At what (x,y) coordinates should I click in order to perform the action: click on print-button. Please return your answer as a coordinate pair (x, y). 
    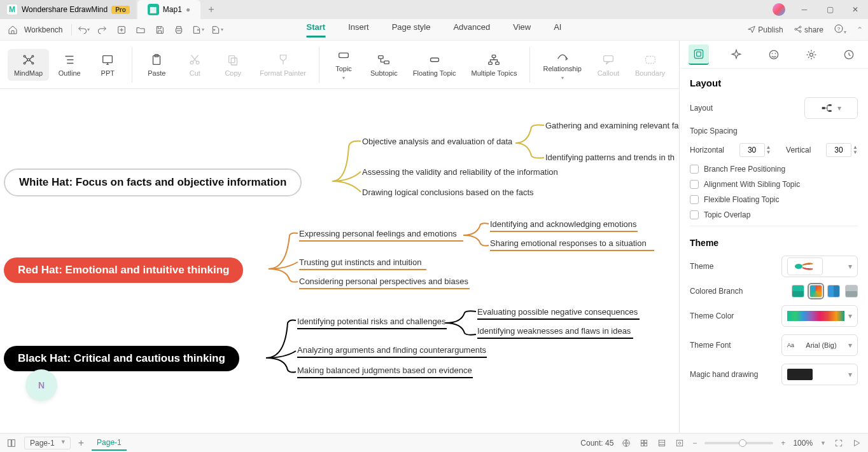
    Looking at the image, I should click on (179, 30).